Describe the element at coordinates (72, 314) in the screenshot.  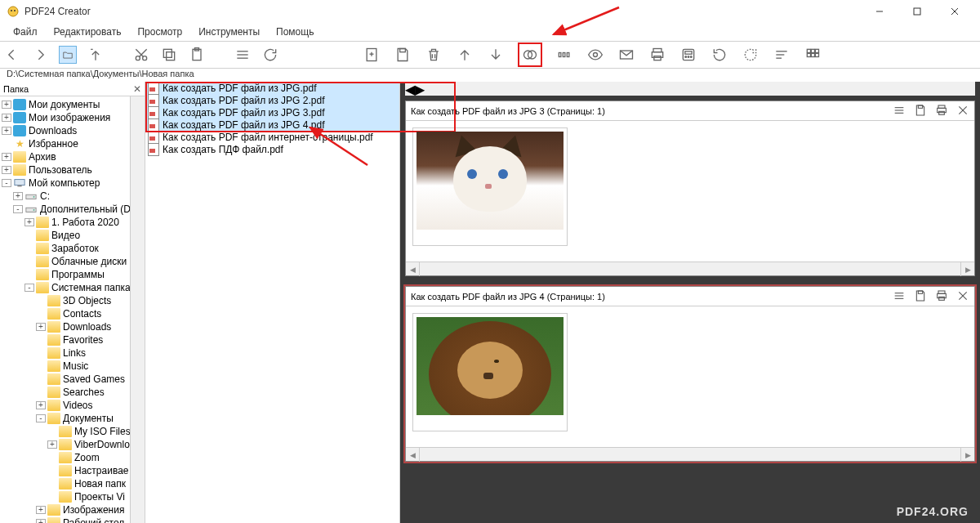
I see `tree-node: Contacts` at that location.